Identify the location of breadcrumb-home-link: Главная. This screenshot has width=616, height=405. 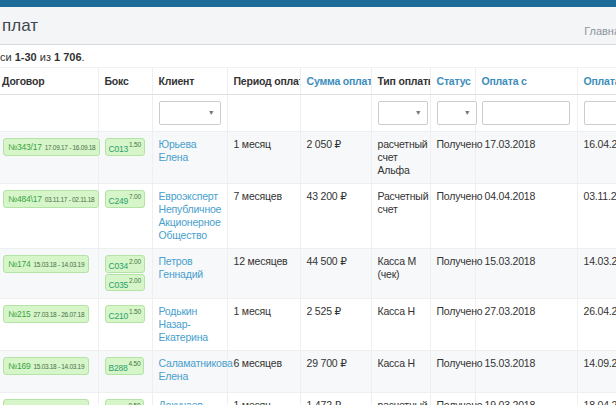
(600, 31).